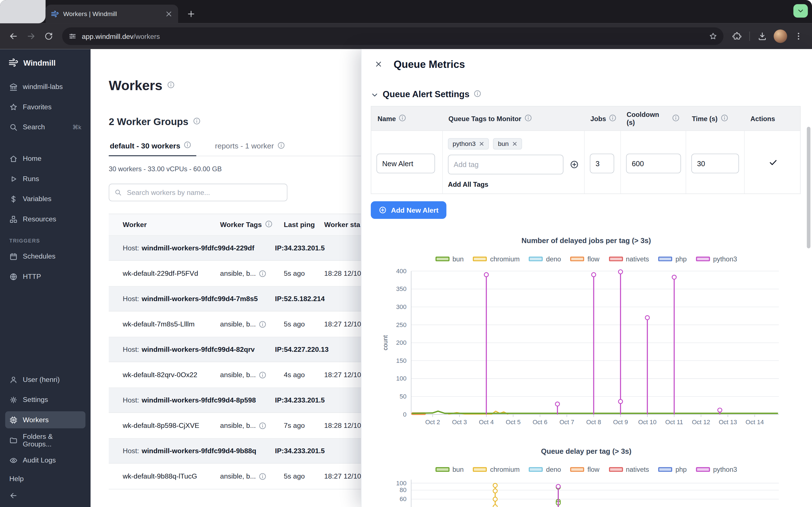  What do you see at coordinates (45, 478) in the screenshot?
I see `sidebar-item-help: Help` at bounding box center [45, 478].